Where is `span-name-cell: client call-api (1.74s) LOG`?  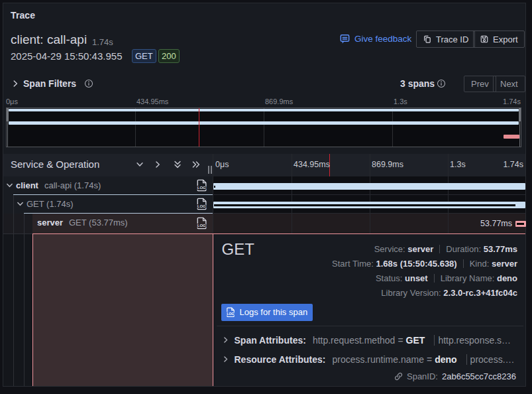 span-name-cell: client call-api (1.74s) LOG is located at coordinates (108, 186).